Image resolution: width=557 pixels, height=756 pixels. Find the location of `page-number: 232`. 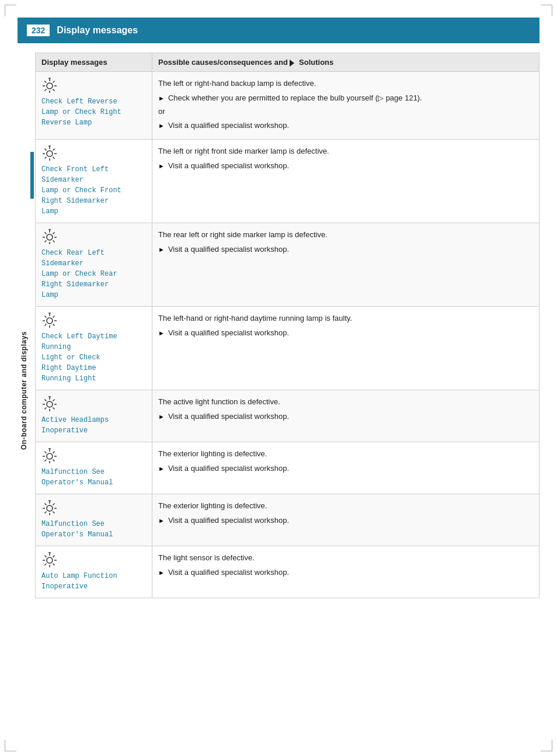

page-number: 232 is located at coordinates (39, 30).